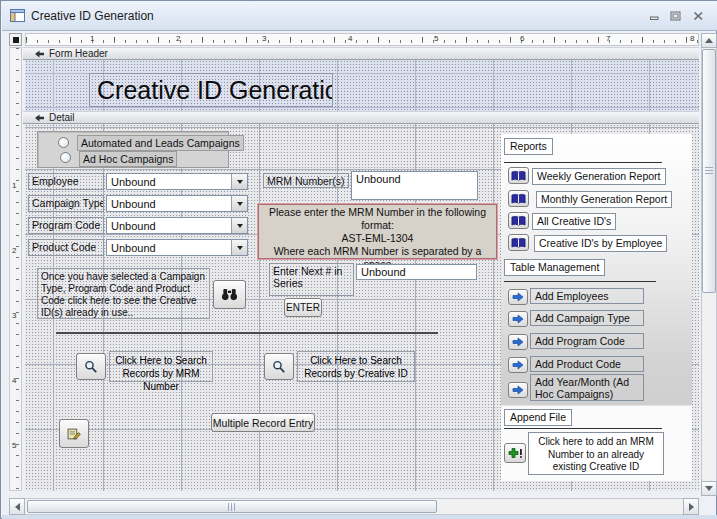 This screenshot has width=717, height=519. What do you see at coordinates (709, 488) in the screenshot?
I see `down-arrow-icon` at bounding box center [709, 488].